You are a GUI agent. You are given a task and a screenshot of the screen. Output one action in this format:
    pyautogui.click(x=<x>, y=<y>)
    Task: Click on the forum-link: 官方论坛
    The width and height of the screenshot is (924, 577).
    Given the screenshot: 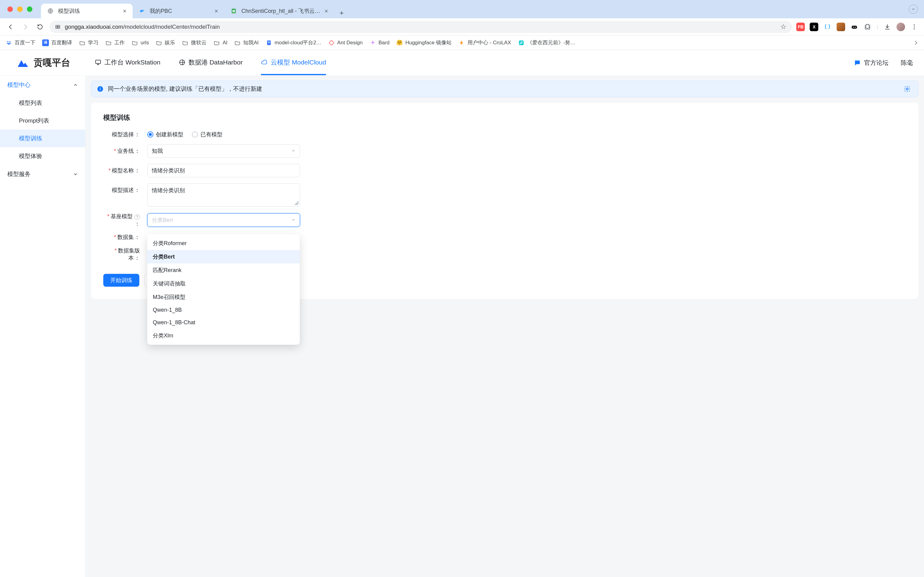 What is the action you would take?
    pyautogui.click(x=871, y=63)
    